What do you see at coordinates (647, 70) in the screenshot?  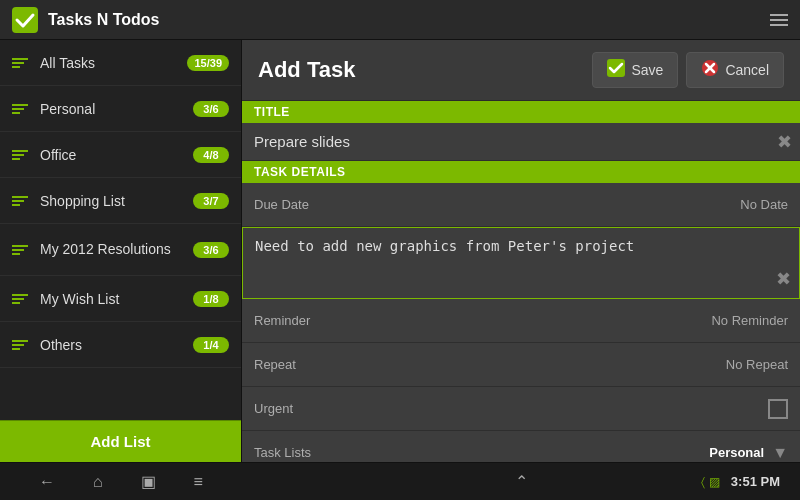 I see `save-button-label: Save` at bounding box center [647, 70].